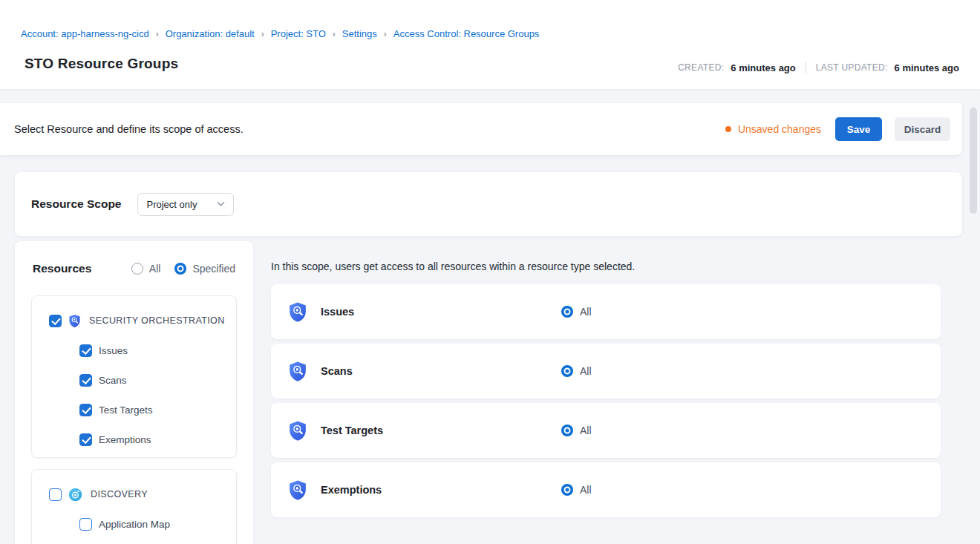 The height and width of the screenshot is (544, 980). Describe the element at coordinates (113, 350) in the screenshot. I see `tree-item-label: Issues` at that location.